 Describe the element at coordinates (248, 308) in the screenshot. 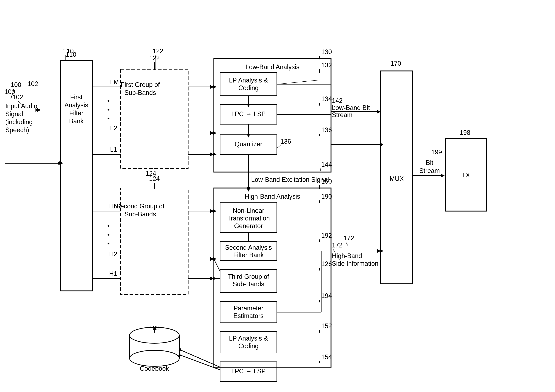

I see `pe-l1: Parameter` at that location.